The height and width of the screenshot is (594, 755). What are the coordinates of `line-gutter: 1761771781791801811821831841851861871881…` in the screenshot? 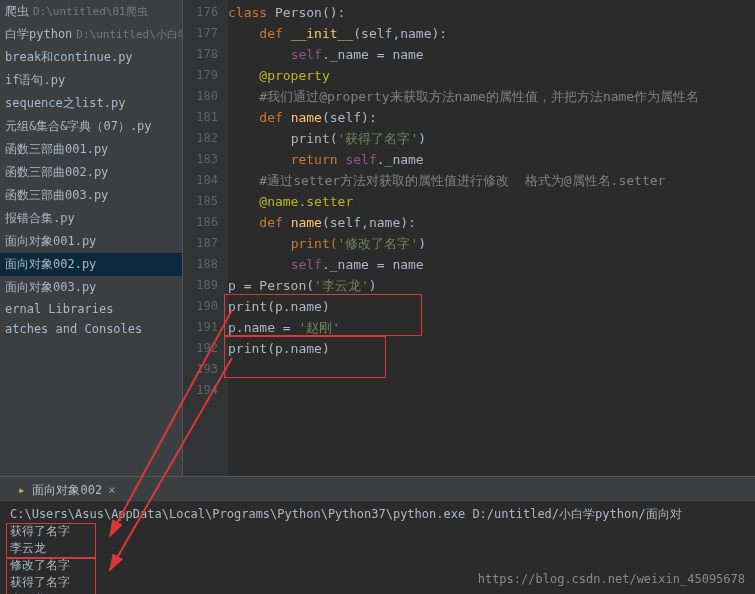 It's located at (206, 238).